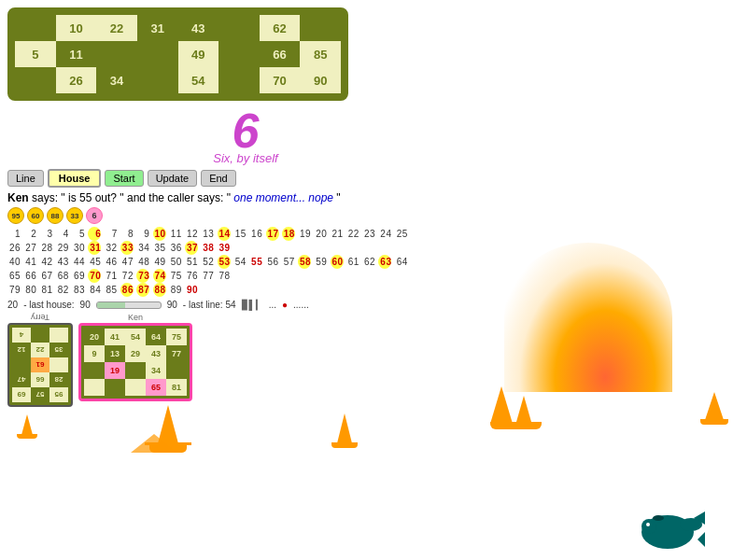 This screenshot has width=747, height=560. Describe the element at coordinates (40, 335) in the screenshot. I see `table-row: 4` at that location.